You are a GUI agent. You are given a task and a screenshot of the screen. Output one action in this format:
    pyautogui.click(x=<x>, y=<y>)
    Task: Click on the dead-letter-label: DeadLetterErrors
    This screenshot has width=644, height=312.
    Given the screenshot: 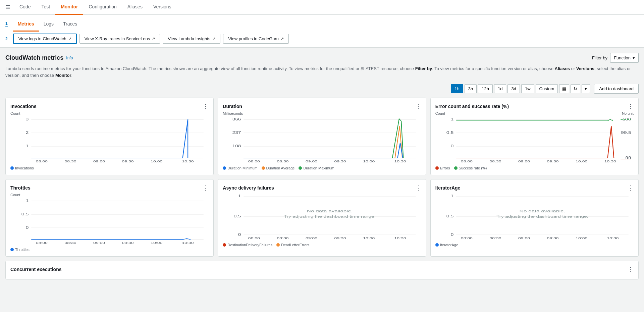 What is the action you would take?
    pyautogui.click(x=295, y=245)
    